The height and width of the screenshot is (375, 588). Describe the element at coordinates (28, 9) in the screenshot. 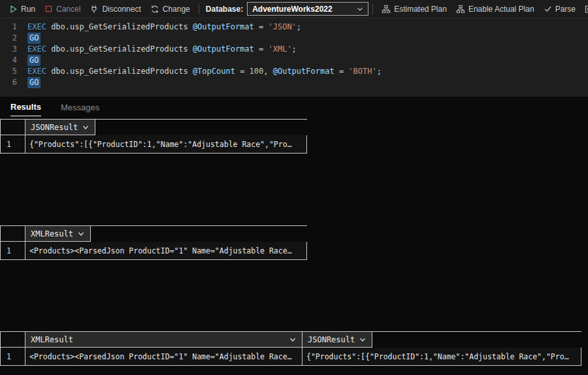

I see `run-label: Run` at that location.